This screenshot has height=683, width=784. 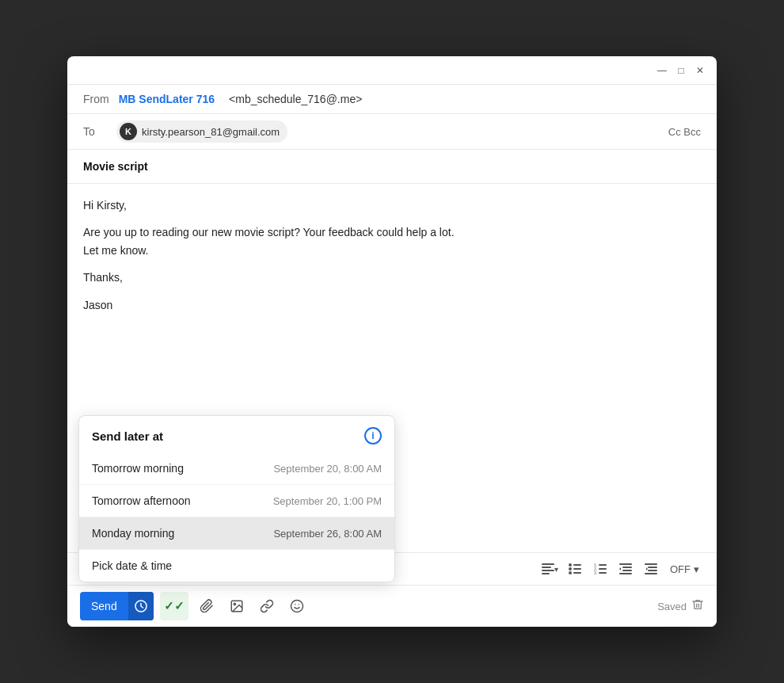 I want to click on to-label: To, so click(x=95, y=132).